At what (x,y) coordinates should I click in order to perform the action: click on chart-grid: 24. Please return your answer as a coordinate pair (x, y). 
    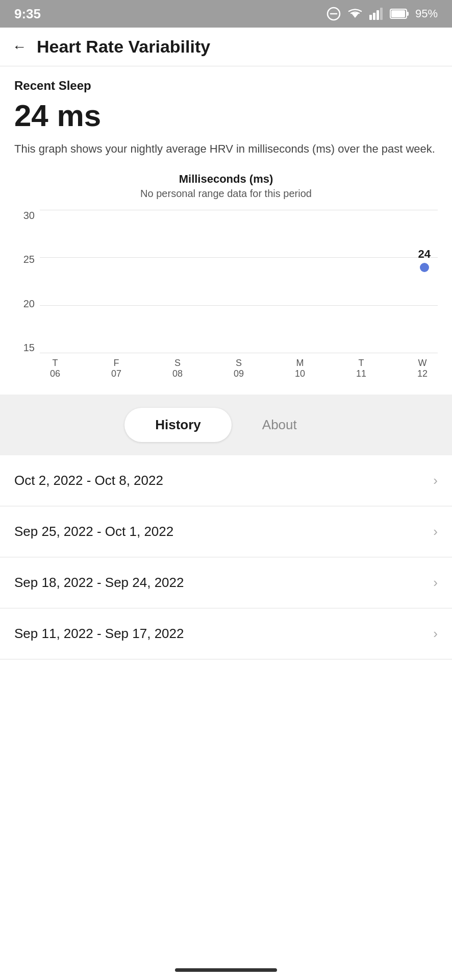
    Looking at the image, I should click on (239, 281).